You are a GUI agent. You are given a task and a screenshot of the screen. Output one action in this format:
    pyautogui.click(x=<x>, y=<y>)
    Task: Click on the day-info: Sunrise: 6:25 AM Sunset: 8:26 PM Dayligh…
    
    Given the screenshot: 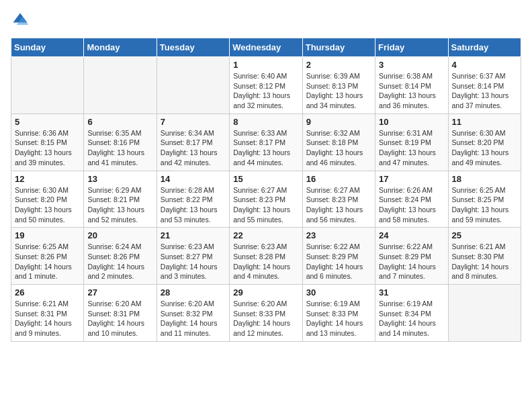 What is the action you would take?
    pyautogui.click(x=47, y=262)
    